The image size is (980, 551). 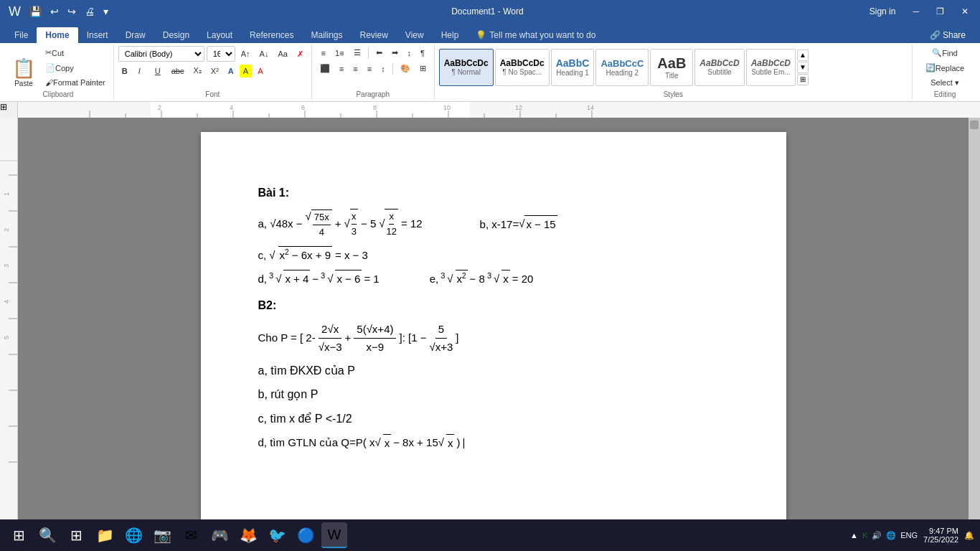 What do you see at coordinates (535, 35) in the screenshot?
I see `tab-tell-me: 💡 Tell me what you want to do` at bounding box center [535, 35].